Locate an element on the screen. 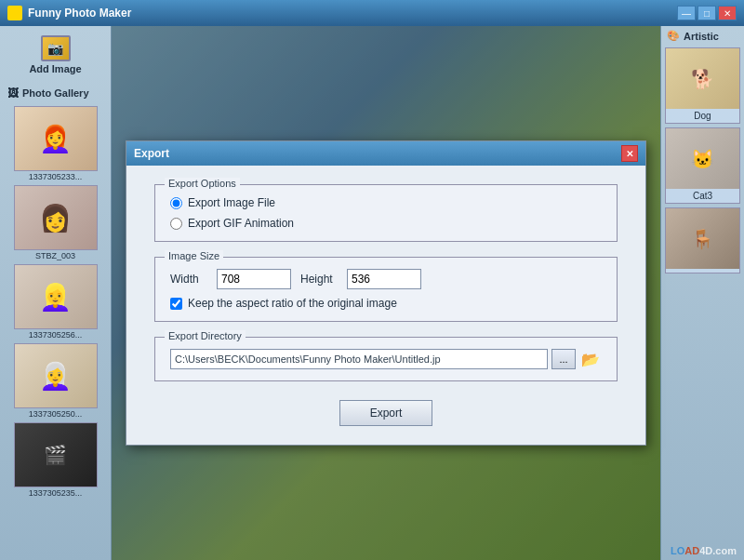 The height and width of the screenshot is (560, 744). room-label is located at coordinates (703, 271).